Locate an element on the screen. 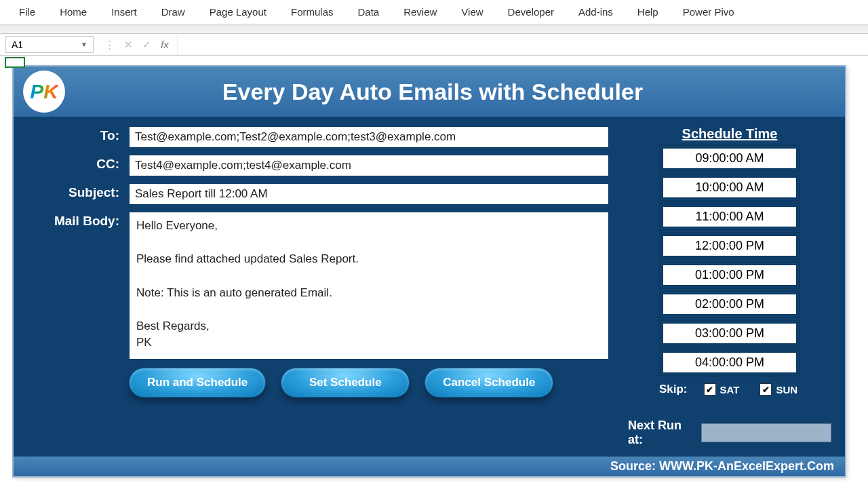 The image size is (868, 502). name-box-value: A1 is located at coordinates (18, 45).